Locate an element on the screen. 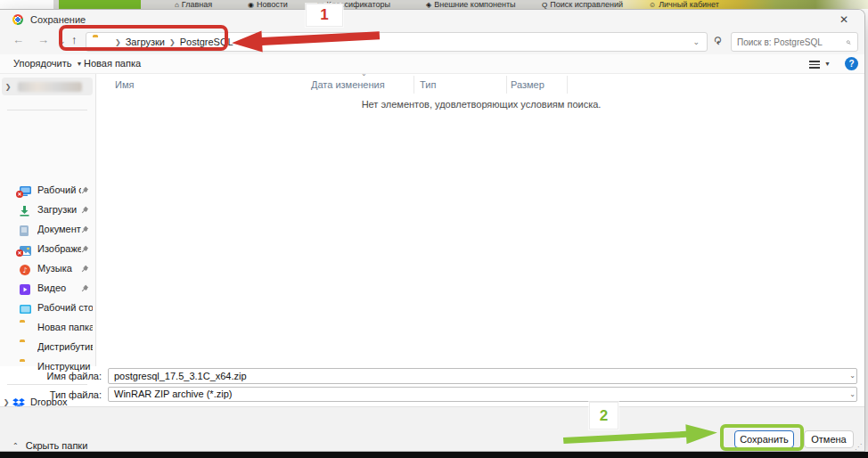  annotation-highlight-save is located at coordinates (762, 438).